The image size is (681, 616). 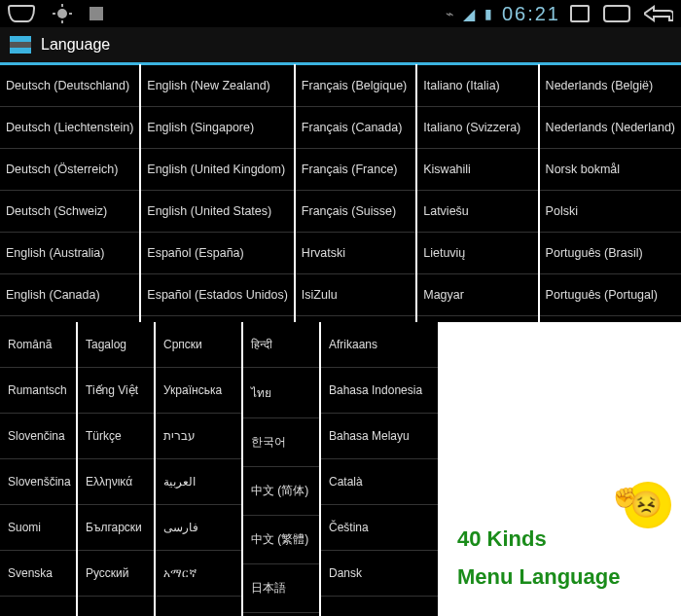 What do you see at coordinates (379, 436) in the screenshot?
I see `language-item: Bahasa Melayu` at bounding box center [379, 436].